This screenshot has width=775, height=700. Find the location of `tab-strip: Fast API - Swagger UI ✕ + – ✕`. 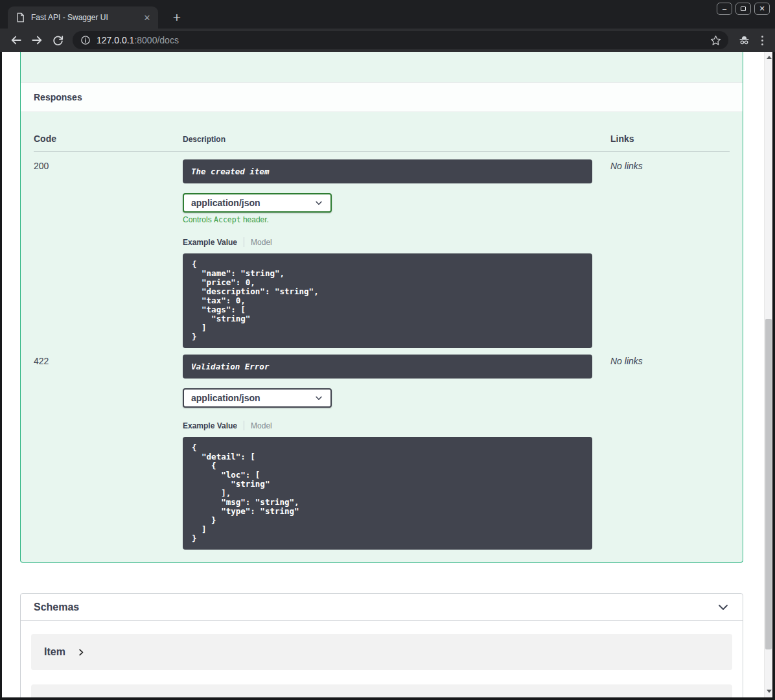

tab-strip: Fast API - Swagger UI ✕ + – ✕ is located at coordinates (388, 14).